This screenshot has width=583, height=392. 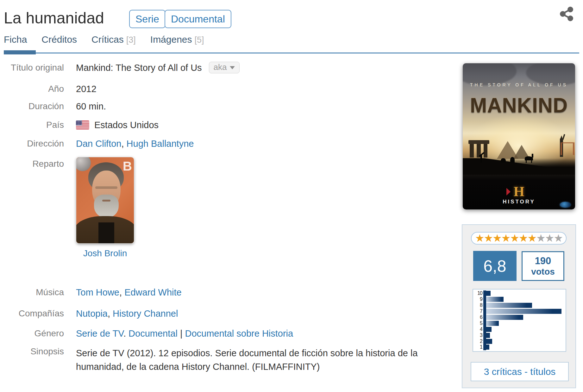 I want to click on star-rating-bar: ★★★★★★★★★★, so click(x=519, y=238).